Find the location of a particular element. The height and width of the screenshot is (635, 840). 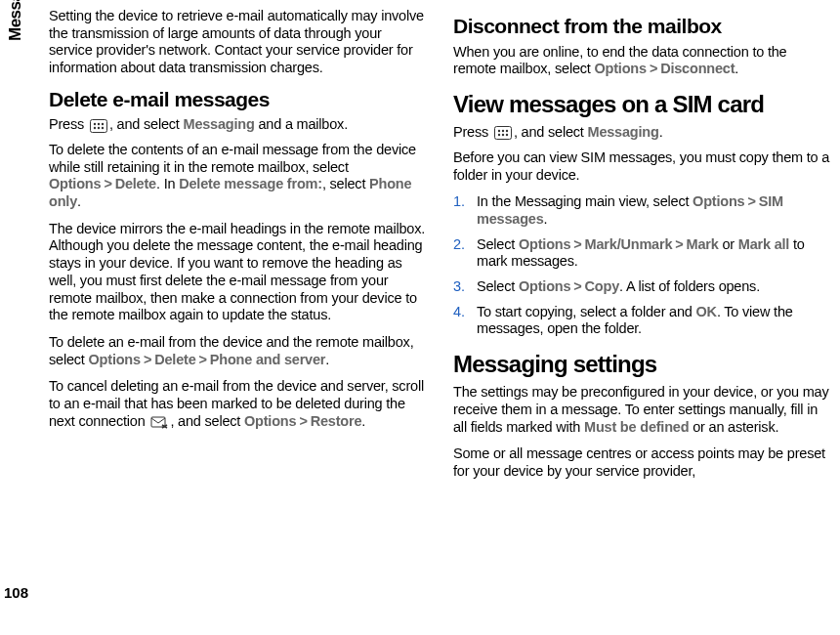

press-instruction: Press , and select Messaging and a mailb… is located at coordinates (237, 125).